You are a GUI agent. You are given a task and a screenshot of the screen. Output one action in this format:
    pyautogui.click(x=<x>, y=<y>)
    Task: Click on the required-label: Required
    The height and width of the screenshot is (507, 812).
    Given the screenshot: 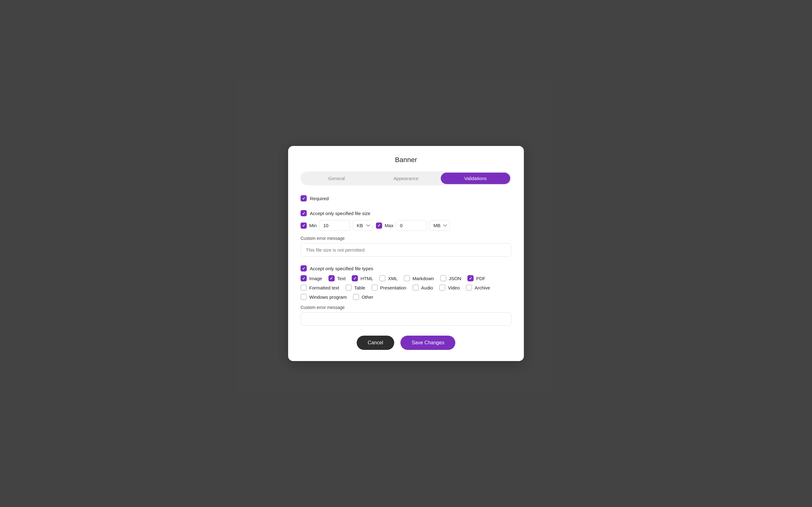 What is the action you would take?
    pyautogui.click(x=319, y=199)
    